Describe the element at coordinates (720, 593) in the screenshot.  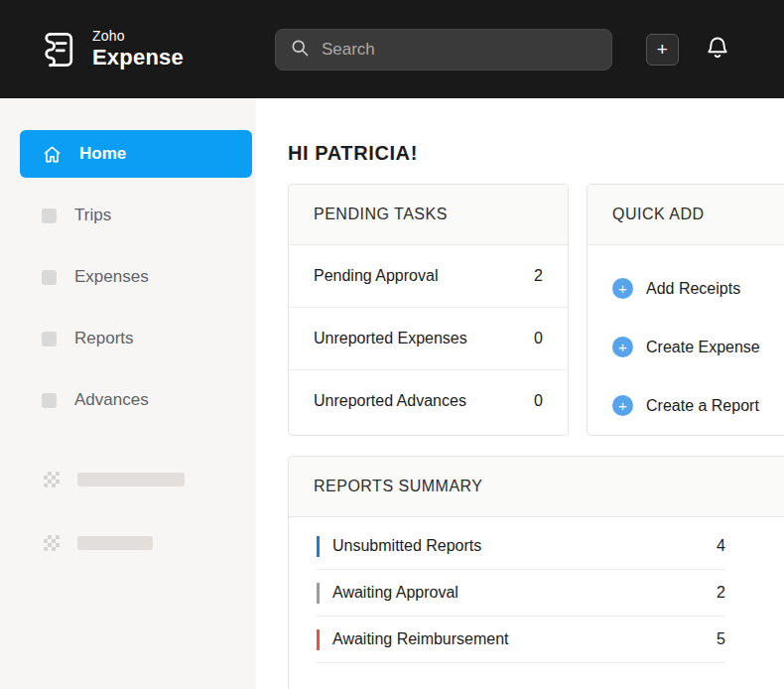
I see `summary-value: 2` at that location.